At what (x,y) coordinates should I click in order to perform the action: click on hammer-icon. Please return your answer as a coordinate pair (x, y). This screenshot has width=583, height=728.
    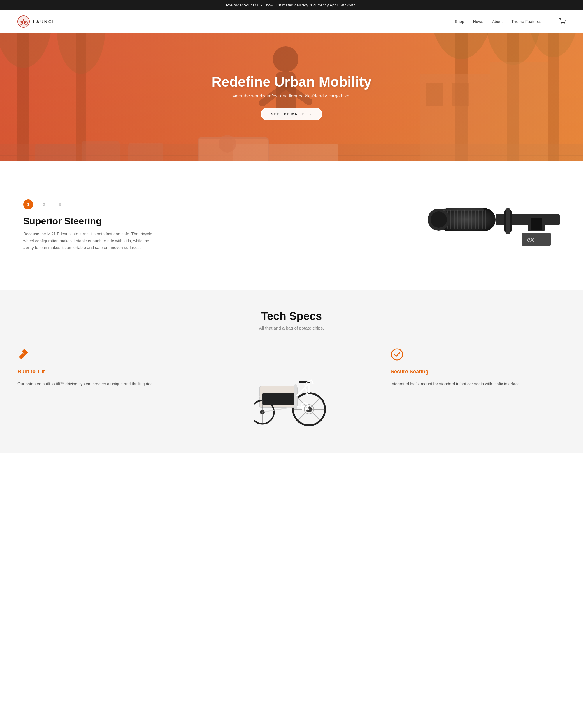
    Looking at the image, I should click on (24, 356).